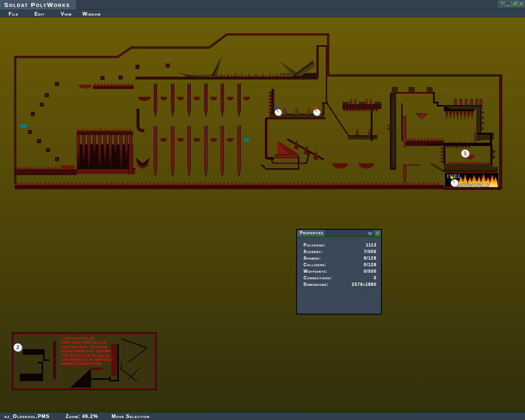 This screenshot has width=525, height=420. What do you see at coordinates (77, 338) in the screenshot?
I see `svg-text: LATE BACKFLIP` at bounding box center [77, 338].